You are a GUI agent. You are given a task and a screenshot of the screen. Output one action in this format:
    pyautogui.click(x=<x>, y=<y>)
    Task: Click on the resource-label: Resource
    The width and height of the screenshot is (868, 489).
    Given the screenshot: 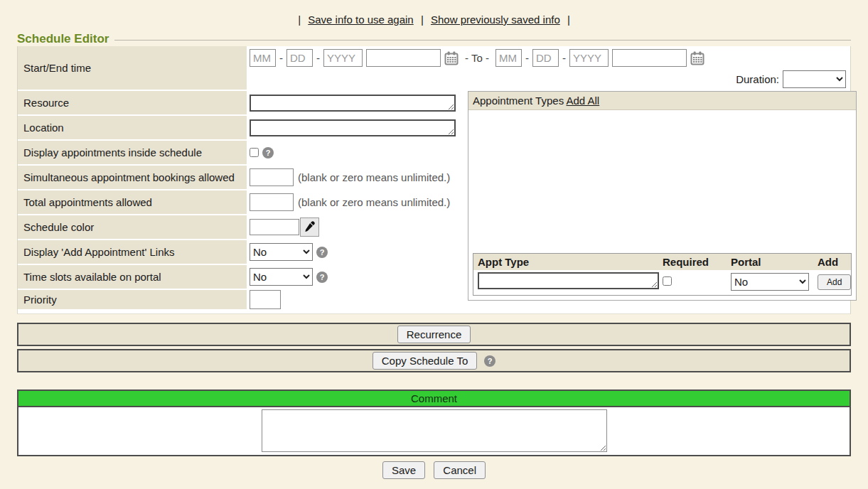 What is the action you would take?
    pyautogui.click(x=132, y=102)
    